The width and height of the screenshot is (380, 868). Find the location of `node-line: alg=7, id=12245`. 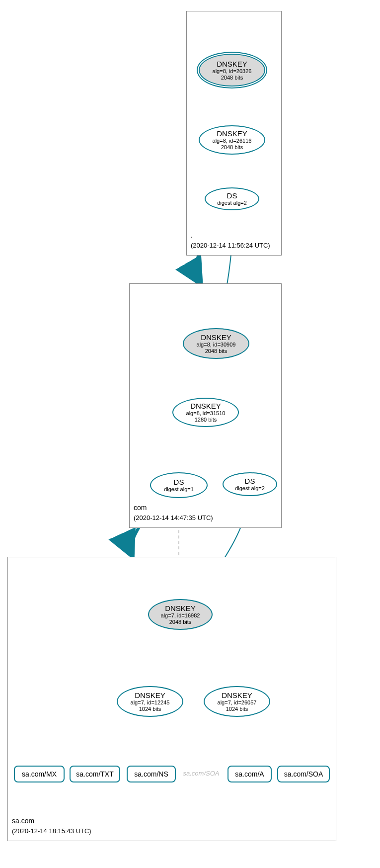

node-line: alg=7, id=12245 is located at coordinates (150, 703).